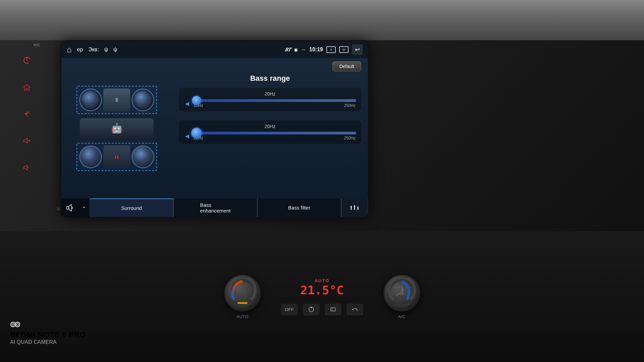  Describe the element at coordinates (357, 50) in the screenshot. I see `back-nav-button: ↩` at that location.